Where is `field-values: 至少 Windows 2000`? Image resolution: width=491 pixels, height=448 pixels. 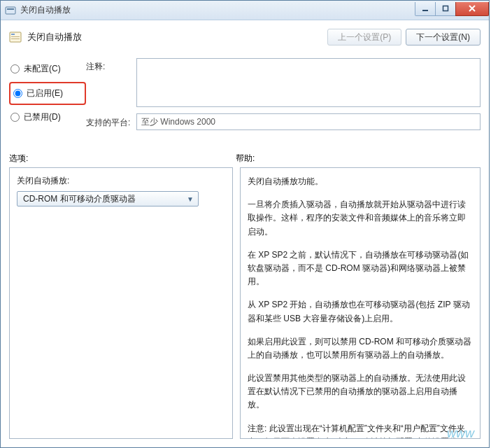 field-values: 至少 Windows 2000 is located at coordinates (308, 94).